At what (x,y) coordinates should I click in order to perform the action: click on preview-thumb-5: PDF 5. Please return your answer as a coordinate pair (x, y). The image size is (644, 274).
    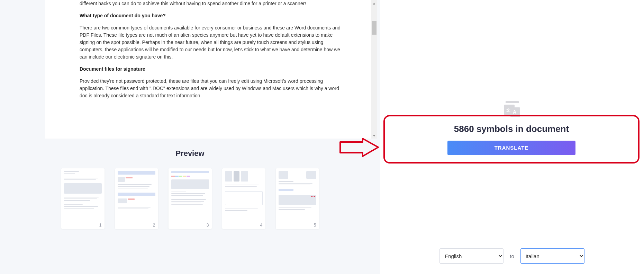
    Looking at the image, I should click on (298, 199).